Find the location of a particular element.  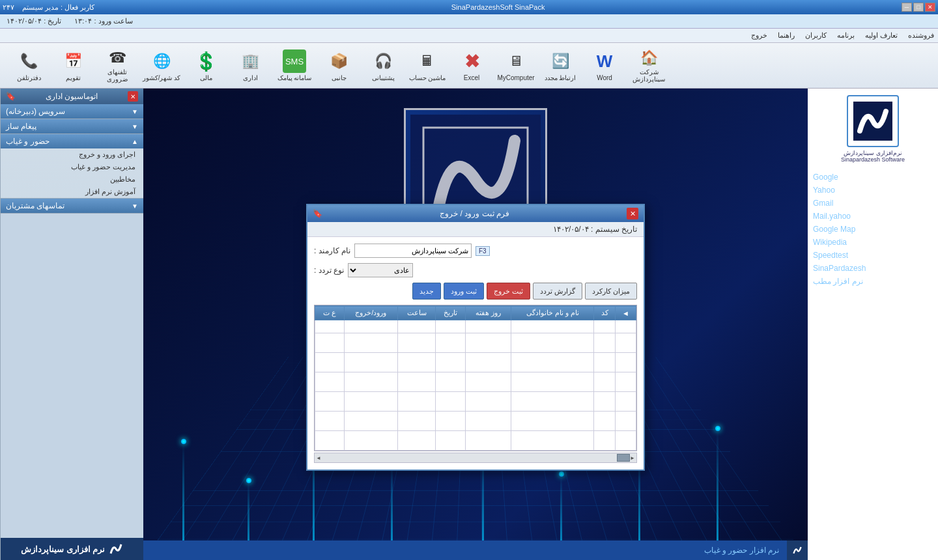

modal-body: F3 نام کارمند : عادی ماموریت نوع تردد : is located at coordinates (476, 353).